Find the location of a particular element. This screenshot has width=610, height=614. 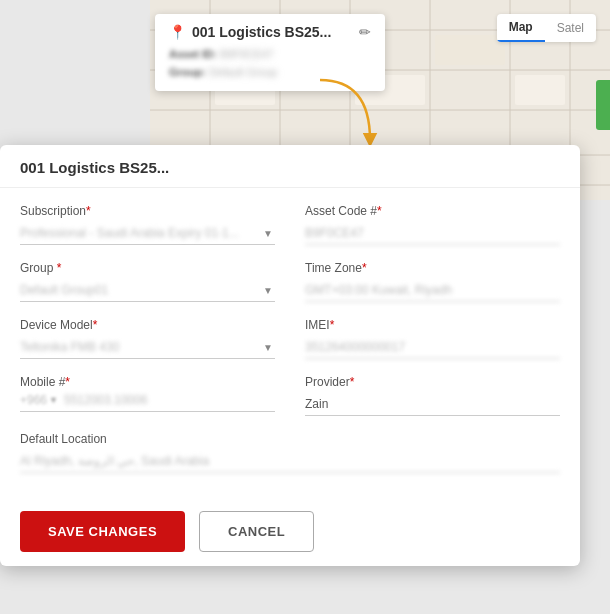

default-location-label: Default Location is located at coordinates (290, 439).